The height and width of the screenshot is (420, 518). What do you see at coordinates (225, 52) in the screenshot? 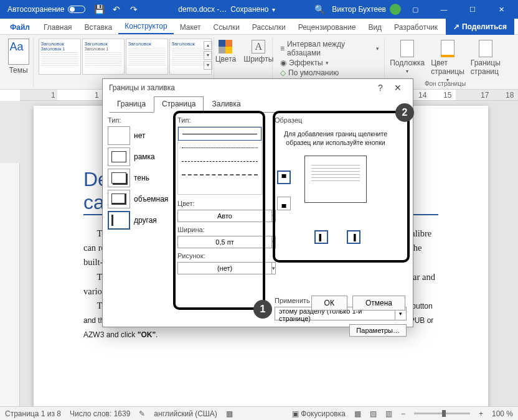
I see `colors-button: Цвета` at bounding box center [225, 52].